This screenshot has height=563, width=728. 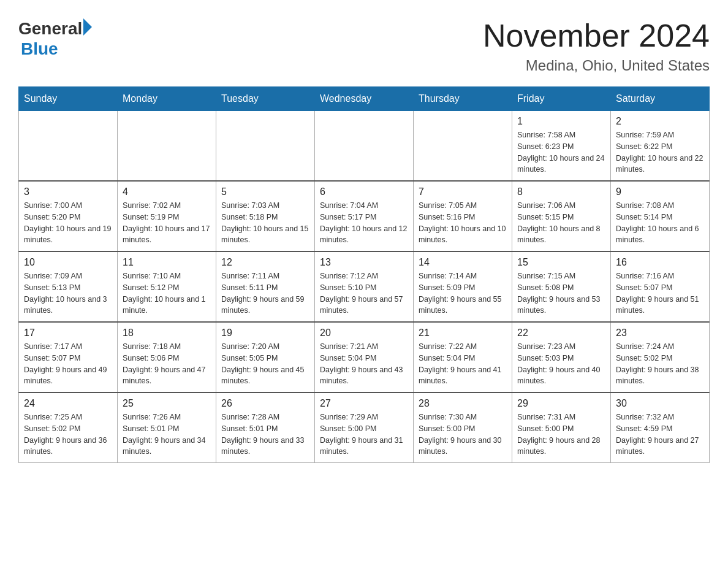 What do you see at coordinates (68, 333) in the screenshot?
I see `day-number: 17` at bounding box center [68, 333].